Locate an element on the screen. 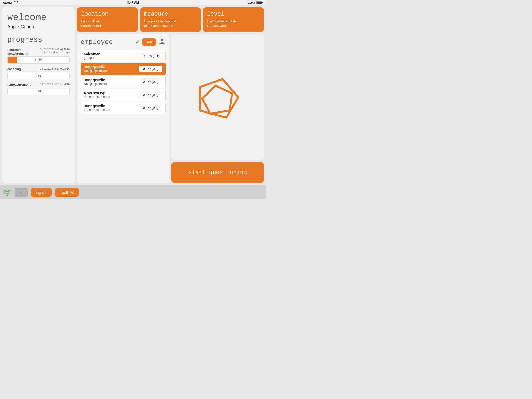 The height and width of the screenshot is (399, 532). progress-item-reference: referencemeasurement 01.01.2012 to 18.02… is located at coordinates (38, 56).